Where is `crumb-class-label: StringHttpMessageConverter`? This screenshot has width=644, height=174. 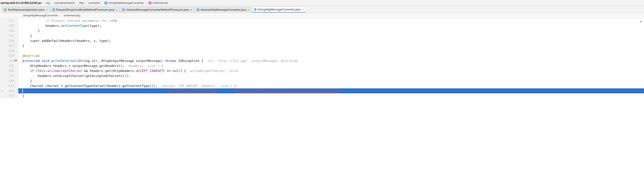
crumb-class-label: StringHttpMessageConverter is located at coordinates (126, 3).